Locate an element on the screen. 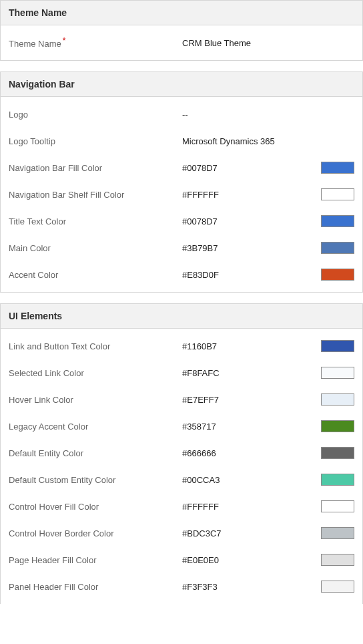 This screenshot has width=363, height=644. selected-link-label: Selected Link Color is located at coordinates (95, 373).